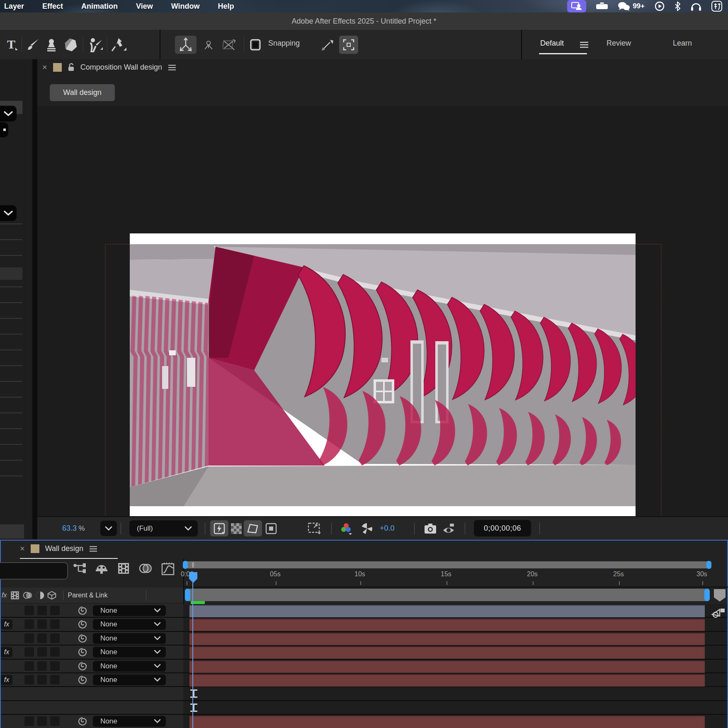 The width and height of the screenshot is (728, 728). What do you see at coordinates (717, 6) in the screenshot?
I see `input-method-pinyin-icon` at bounding box center [717, 6].